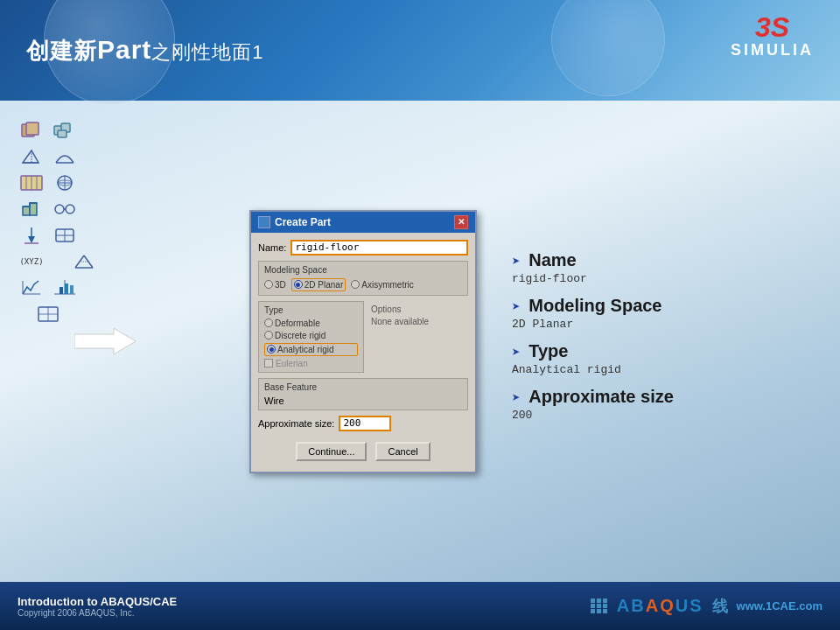  What do you see at coordinates (312, 350) in the screenshot?
I see `radio-analytical-rigid: Analytical rigid` at bounding box center [312, 350].